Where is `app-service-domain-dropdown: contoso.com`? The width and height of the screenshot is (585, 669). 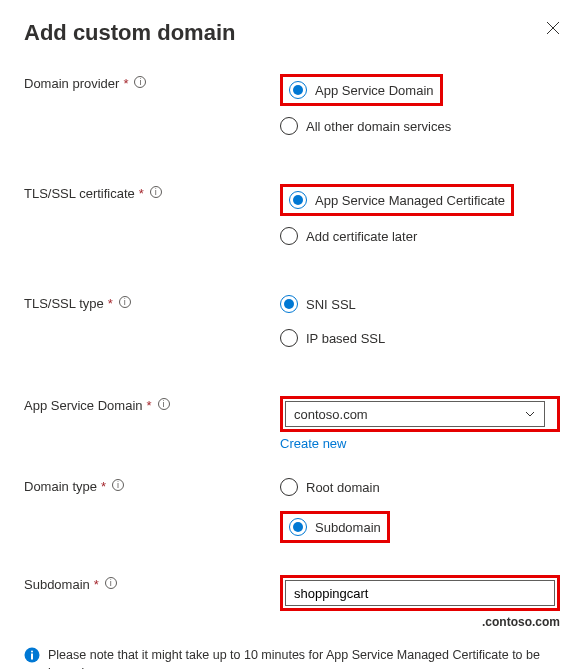
app-service-domain-dropdown: contoso.com is located at coordinates (415, 414).